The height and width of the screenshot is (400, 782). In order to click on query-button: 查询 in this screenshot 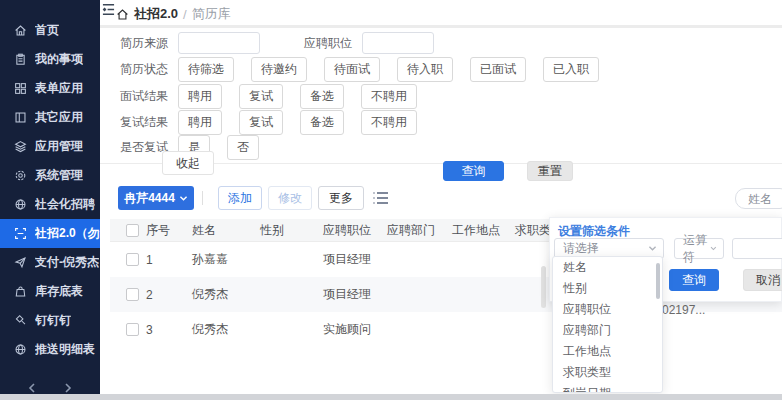, I will do `click(474, 171)`.